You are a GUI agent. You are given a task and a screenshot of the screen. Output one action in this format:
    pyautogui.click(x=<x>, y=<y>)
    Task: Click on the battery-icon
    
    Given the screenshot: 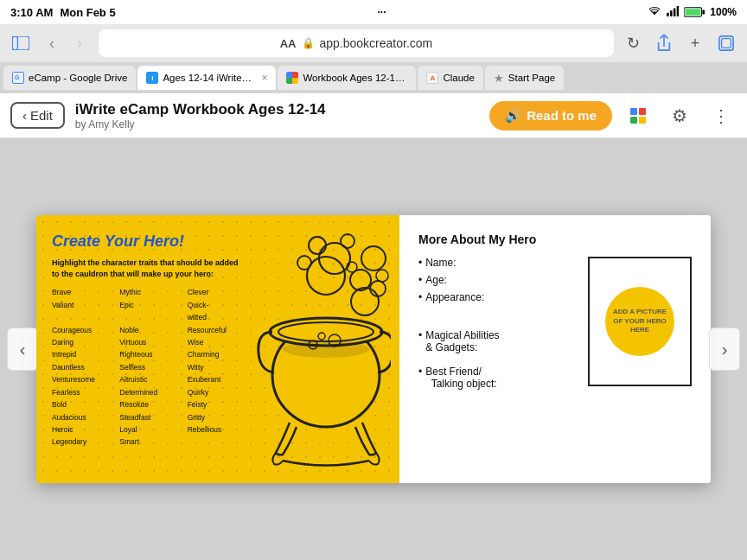 What is the action you would take?
    pyautogui.click(x=694, y=12)
    